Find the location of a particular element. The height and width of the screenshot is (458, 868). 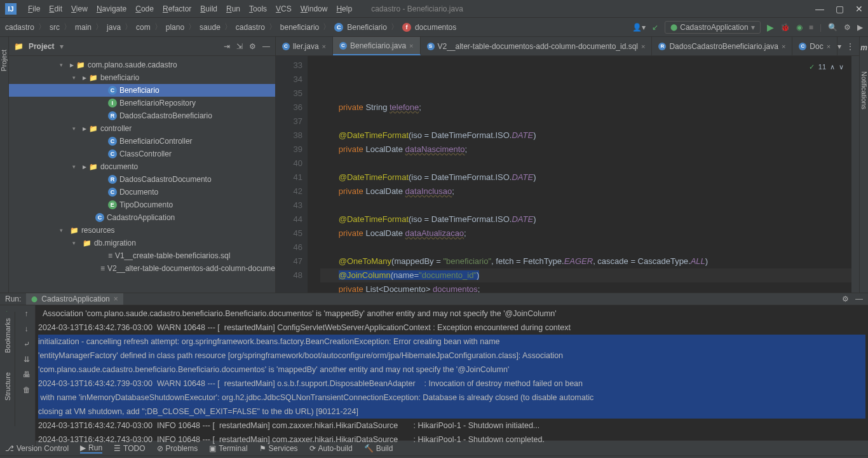

stop-icon: ■ is located at coordinates (811, 27).